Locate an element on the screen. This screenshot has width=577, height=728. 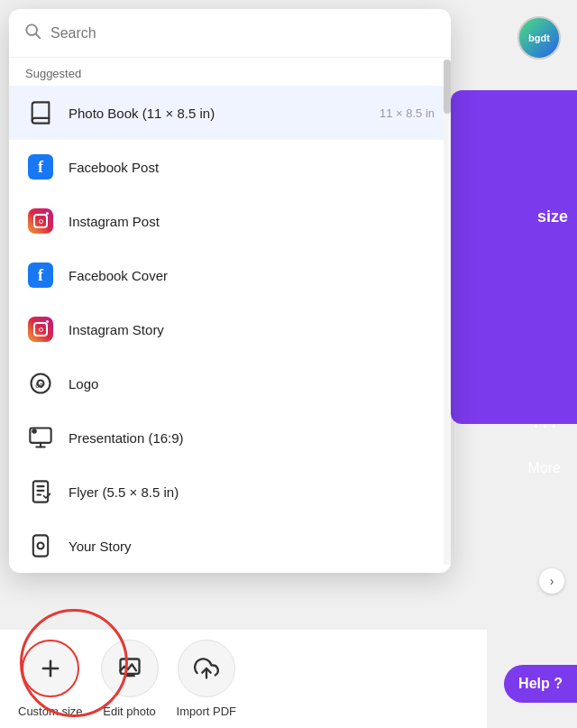
bottom-toolbar: Custom size Edit photo Import PDF is located at coordinates (243, 678).